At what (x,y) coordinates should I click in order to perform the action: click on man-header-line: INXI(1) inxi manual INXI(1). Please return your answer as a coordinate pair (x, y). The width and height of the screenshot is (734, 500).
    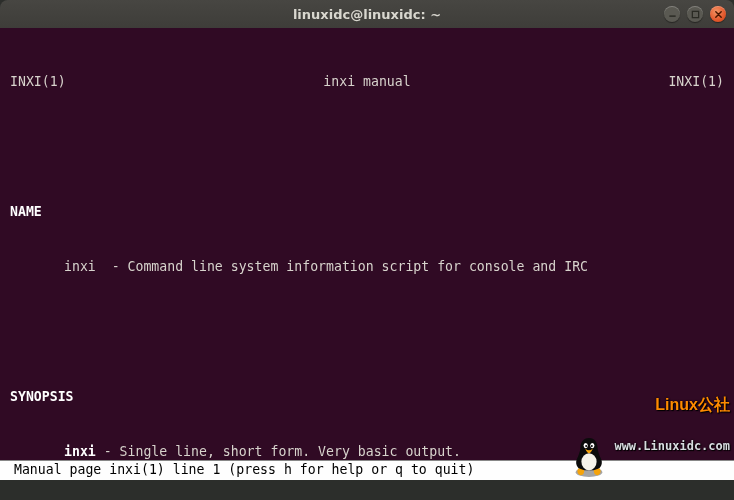
    Looking at the image, I should click on (367, 82).